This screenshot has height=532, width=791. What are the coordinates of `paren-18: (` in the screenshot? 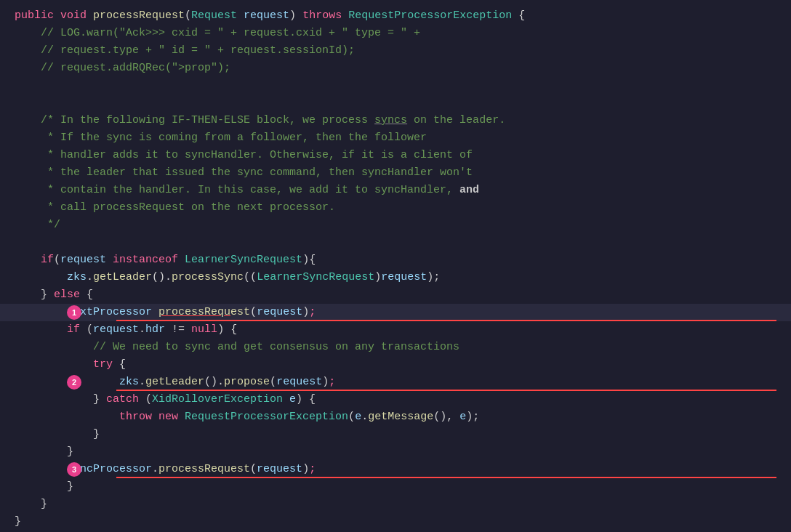 It's located at (253, 313).